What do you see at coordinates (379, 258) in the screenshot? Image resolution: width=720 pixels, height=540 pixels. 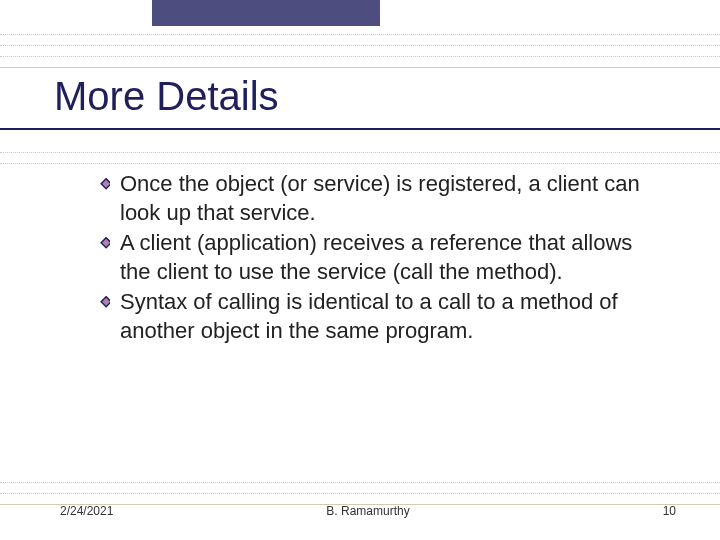 I see `list-item: A client (application) receives a refere…` at bounding box center [379, 258].